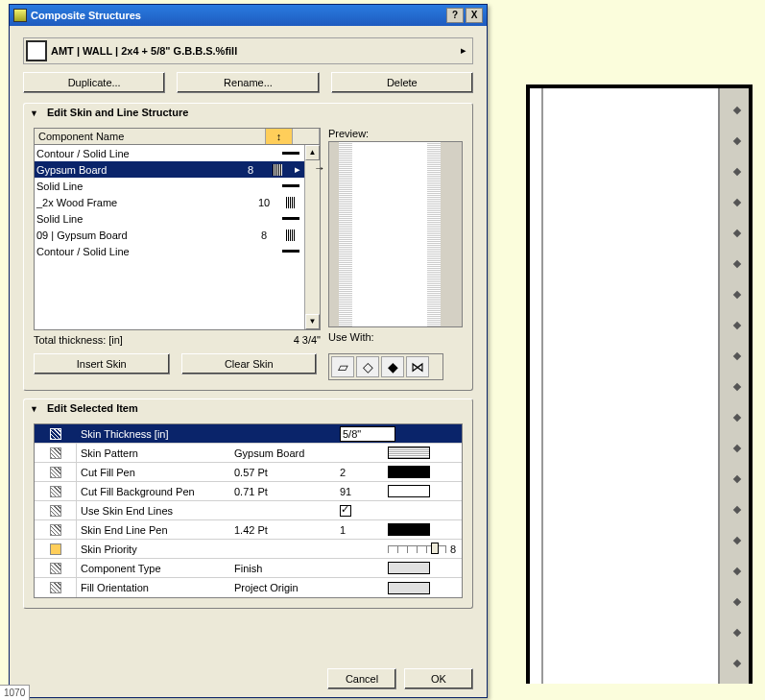 The image size is (765, 700). I want to click on use-with-tools: ▱ ◇ ◆ ⋈, so click(386, 367).